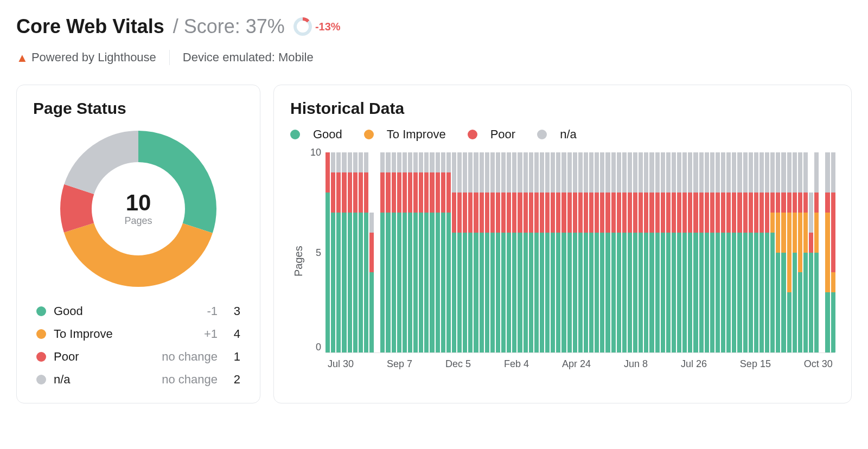 The height and width of the screenshot is (449, 868). I want to click on legend-row: To Improve+14, so click(138, 334).